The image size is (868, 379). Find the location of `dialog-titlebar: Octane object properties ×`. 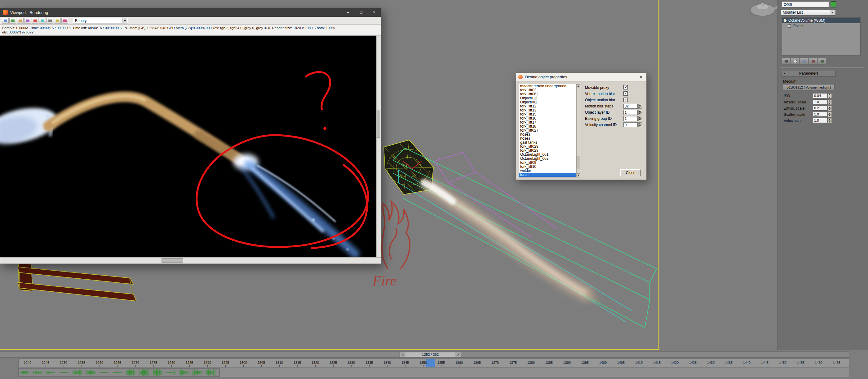

dialog-titlebar: Octane object properties × is located at coordinates (581, 77).